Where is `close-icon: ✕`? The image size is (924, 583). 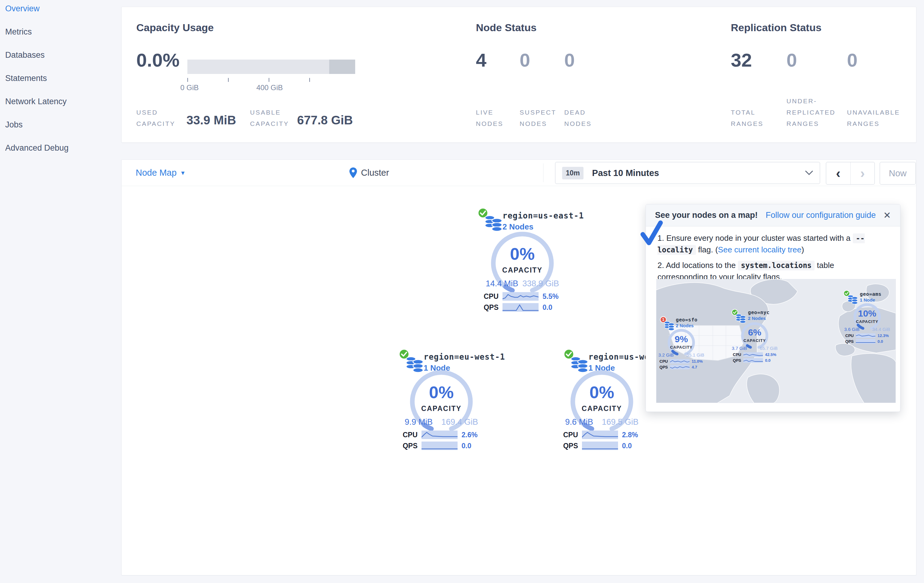 close-icon: ✕ is located at coordinates (887, 215).